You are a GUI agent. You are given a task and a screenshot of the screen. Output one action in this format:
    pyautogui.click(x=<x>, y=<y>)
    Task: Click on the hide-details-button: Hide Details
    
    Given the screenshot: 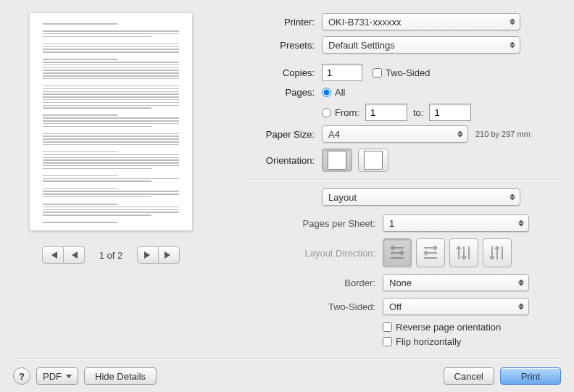 What is the action you would take?
    pyautogui.click(x=120, y=376)
    